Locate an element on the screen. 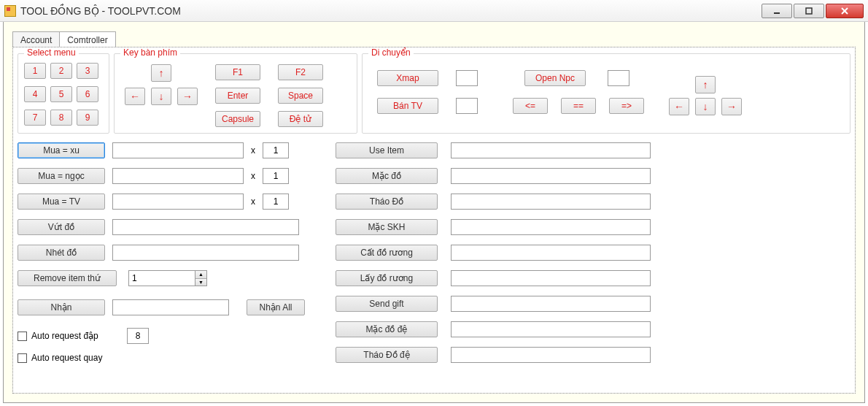 This screenshot has height=406, width=868. auto-request-dap-input is located at coordinates (138, 336).